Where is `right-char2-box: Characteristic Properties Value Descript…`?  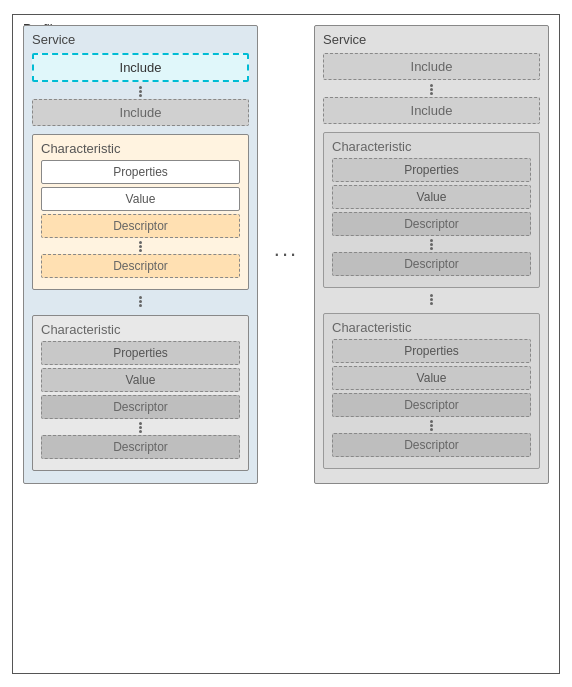 right-char2-box: Characteristic Properties Value Descript… is located at coordinates (432, 391).